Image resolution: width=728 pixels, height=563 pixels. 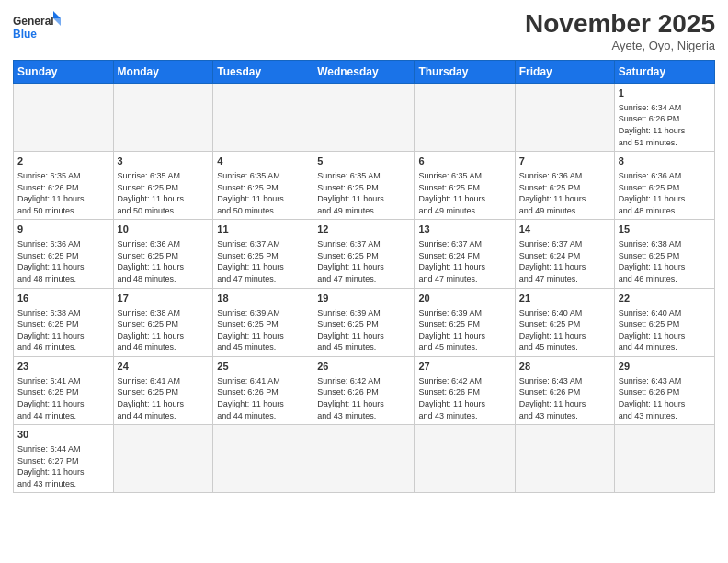 What do you see at coordinates (664, 254) in the screenshot?
I see `calendar-cell-2-6: 15Sunrise: 6:38 AM Sunset: 6:25 PM Dayli…` at bounding box center [664, 254].